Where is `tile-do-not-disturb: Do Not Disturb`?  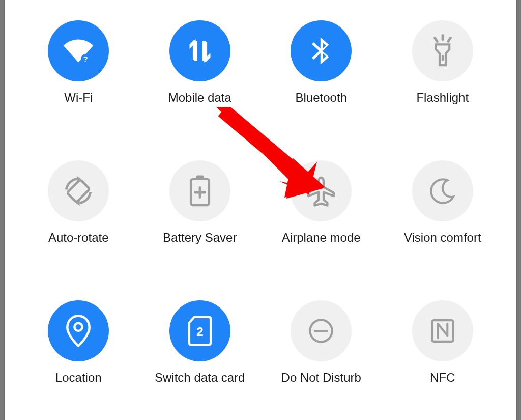
tile-do-not-disturb: Do Not Disturb is located at coordinates (322, 355).